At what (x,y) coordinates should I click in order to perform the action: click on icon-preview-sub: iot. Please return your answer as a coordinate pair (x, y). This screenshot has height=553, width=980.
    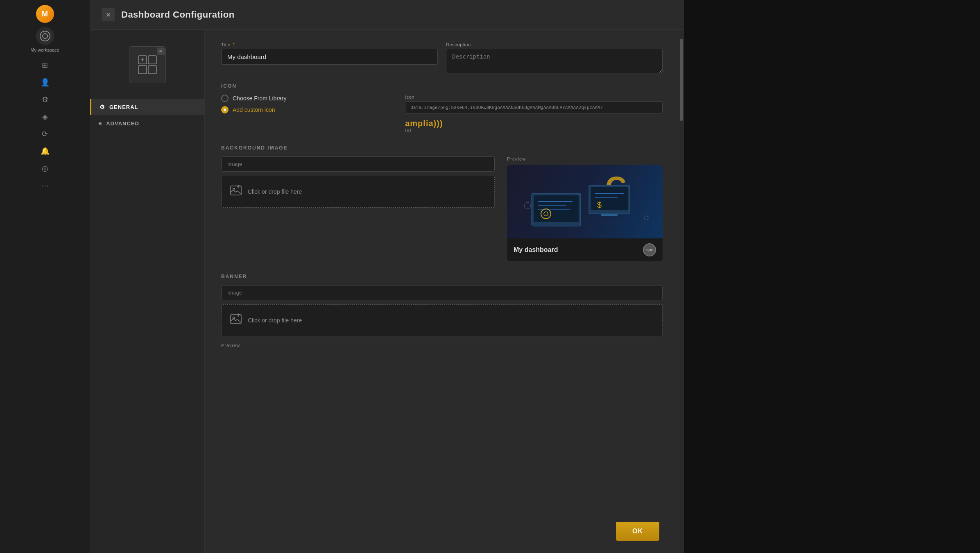
    Looking at the image, I should click on (409, 130).